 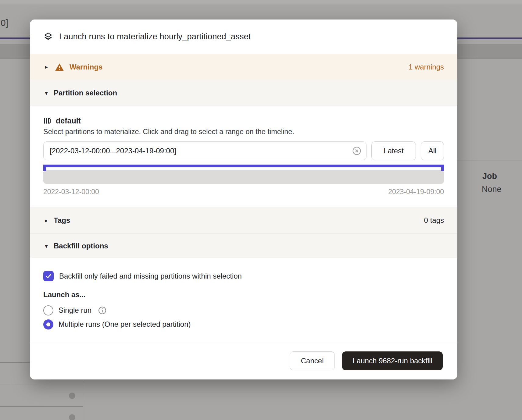 I want to click on bg-toolbar-strip, so click(x=261, y=2).